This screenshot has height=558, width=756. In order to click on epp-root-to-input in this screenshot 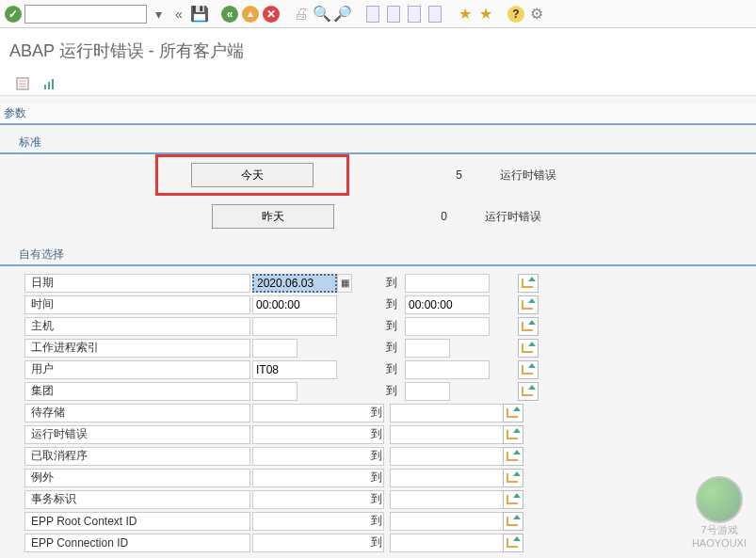, I will do `click(456, 521)`.